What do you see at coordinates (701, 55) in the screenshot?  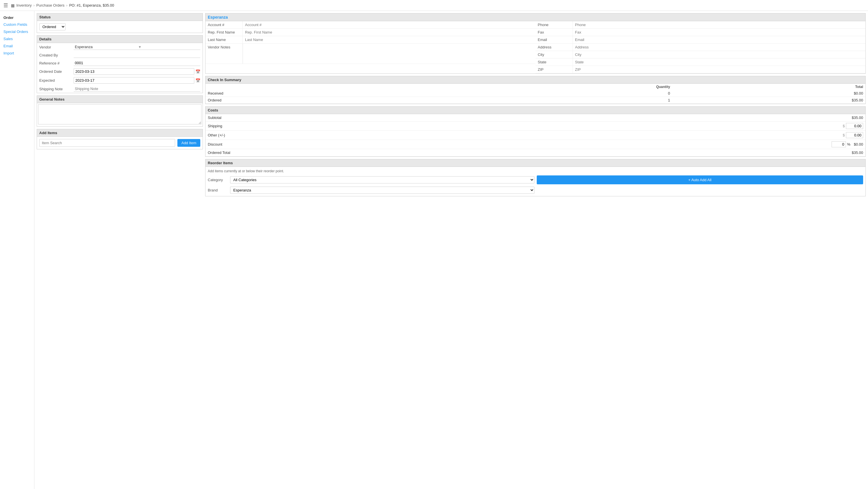 I see `vendor-field-city: City` at bounding box center [701, 55].